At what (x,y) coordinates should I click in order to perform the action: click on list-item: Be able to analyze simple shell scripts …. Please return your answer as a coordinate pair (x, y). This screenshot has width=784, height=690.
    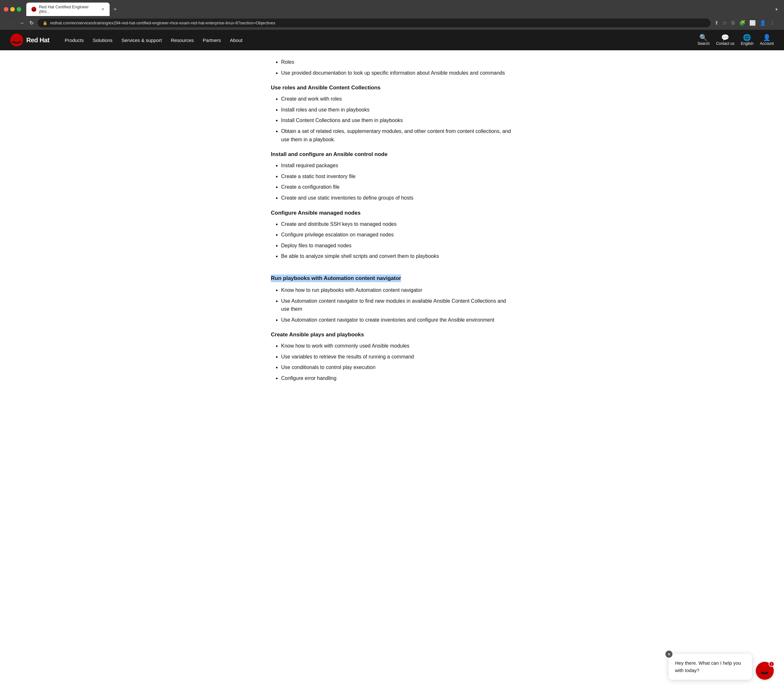
    Looking at the image, I should click on (397, 256).